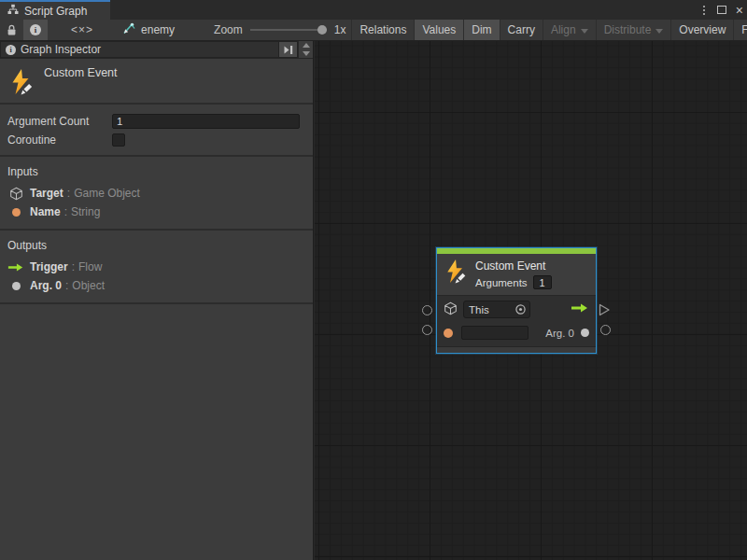  What do you see at coordinates (516, 321) in the screenshot?
I see `node-body: This` at bounding box center [516, 321].